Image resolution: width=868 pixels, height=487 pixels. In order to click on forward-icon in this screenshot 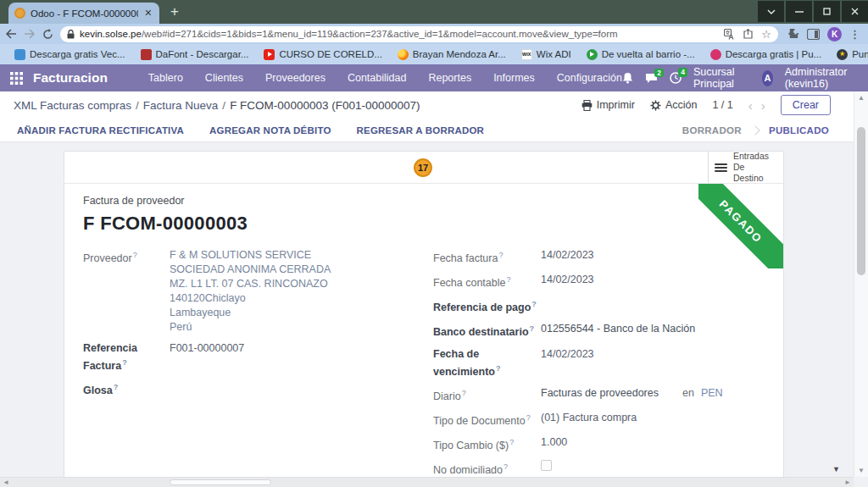, I will do `click(30, 34)`.